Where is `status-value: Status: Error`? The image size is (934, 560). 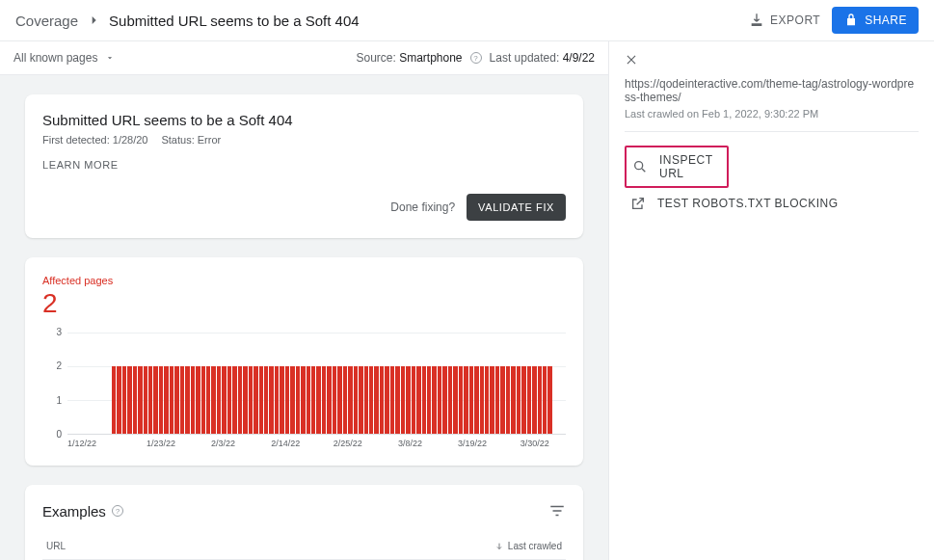
status-value: Status: Error is located at coordinates (191, 140).